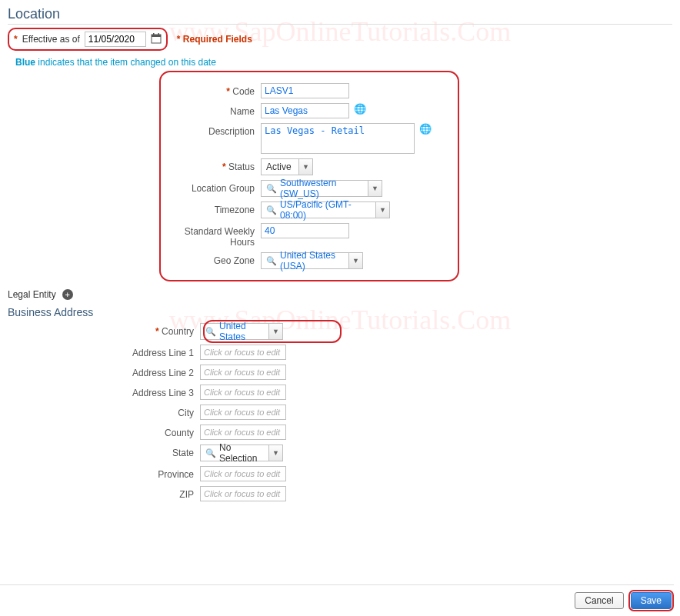 The width and height of the screenshot is (680, 616). What do you see at coordinates (215, 235) in the screenshot?
I see `hours-label: Standard Weekly Hours` at bounding box center [215, 235].